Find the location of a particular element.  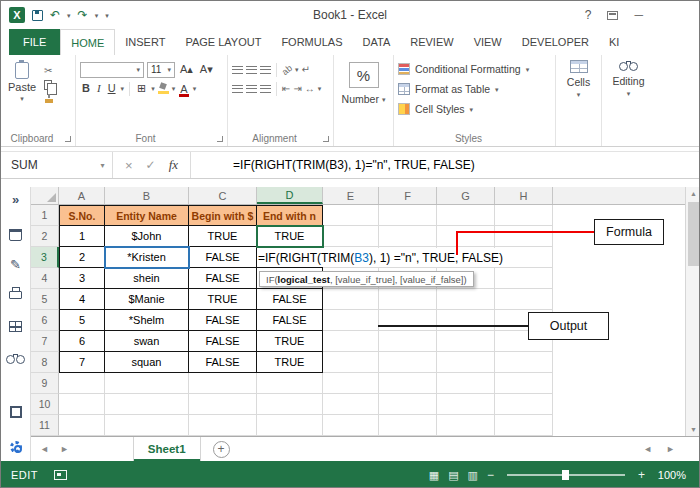

align-bottom-icon is located at coordinates (266, 70).